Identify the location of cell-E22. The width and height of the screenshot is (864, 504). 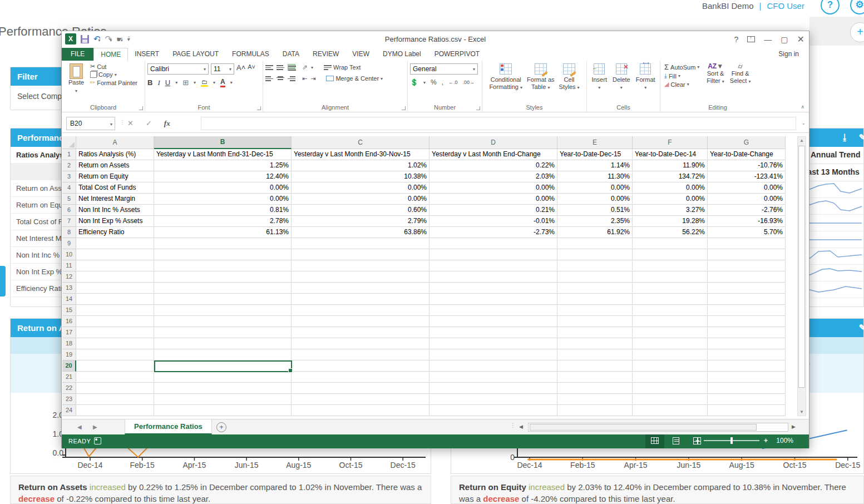
(595, 388).